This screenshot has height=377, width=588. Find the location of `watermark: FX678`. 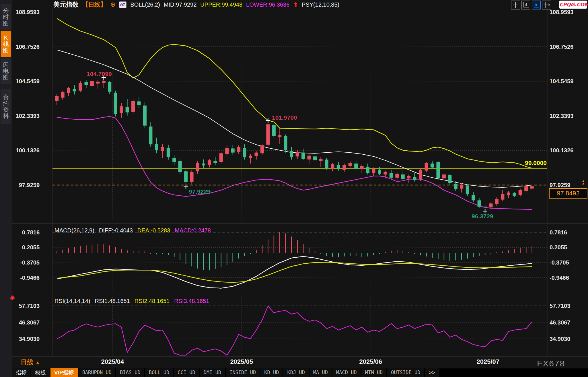

watermark: FX678 is located at coordinates (551, 364).